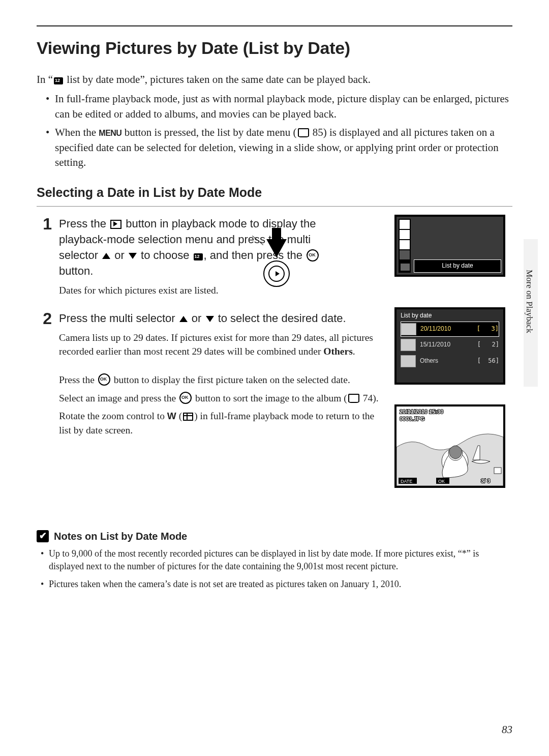 The height and width of the screenshot is (756, 549). I want to click on selector-control-illustration, so click(277, 253).